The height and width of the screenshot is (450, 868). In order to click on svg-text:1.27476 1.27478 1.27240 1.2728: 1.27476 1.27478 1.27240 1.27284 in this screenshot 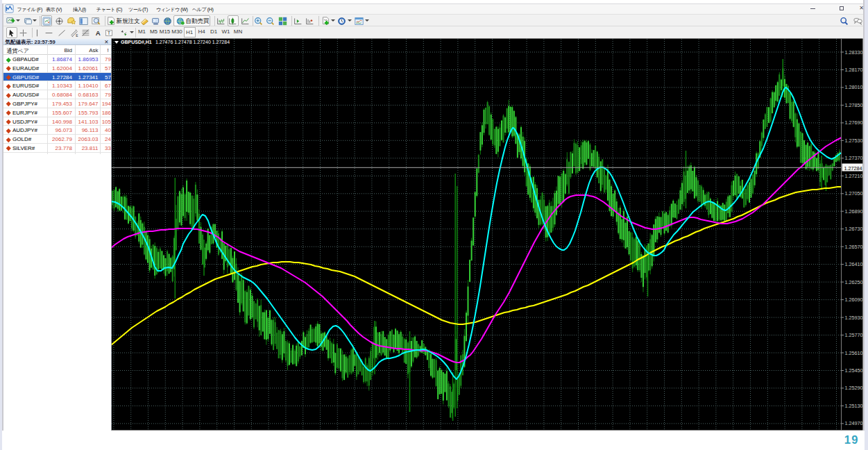, I will do `click(193, 42)`.